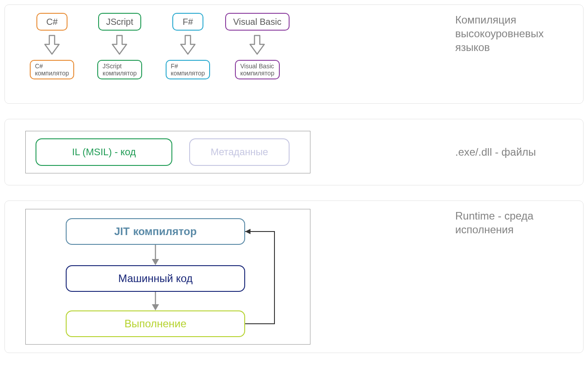  What do you see at coordinates (516, 219) in the screenshot?
I see `panel-runtime-caption: Runtime - среда исполнения` at bounding box center [516, 219].